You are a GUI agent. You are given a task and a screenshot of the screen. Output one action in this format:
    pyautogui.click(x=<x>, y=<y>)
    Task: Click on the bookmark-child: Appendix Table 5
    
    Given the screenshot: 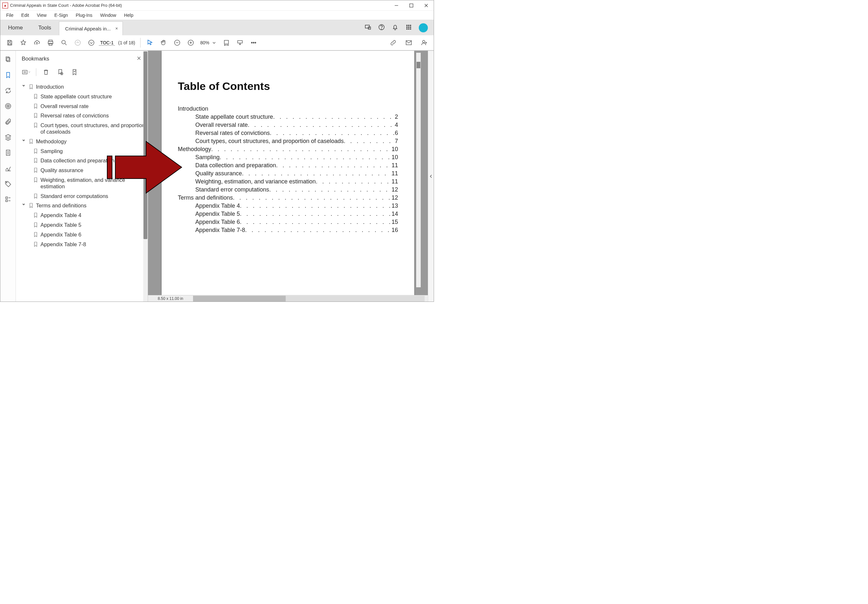 What is the action you would take?
    pyautogui.click(x=89, y=225)
    